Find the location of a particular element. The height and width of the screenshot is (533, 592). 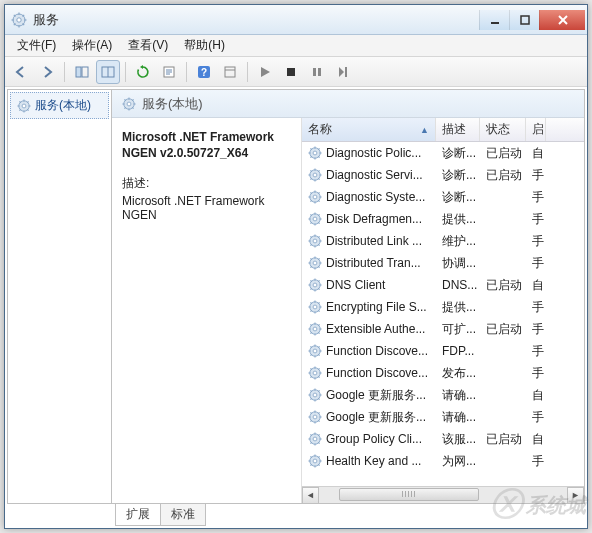

right-header: 服务(本地) is located at coordinates (348, 104).